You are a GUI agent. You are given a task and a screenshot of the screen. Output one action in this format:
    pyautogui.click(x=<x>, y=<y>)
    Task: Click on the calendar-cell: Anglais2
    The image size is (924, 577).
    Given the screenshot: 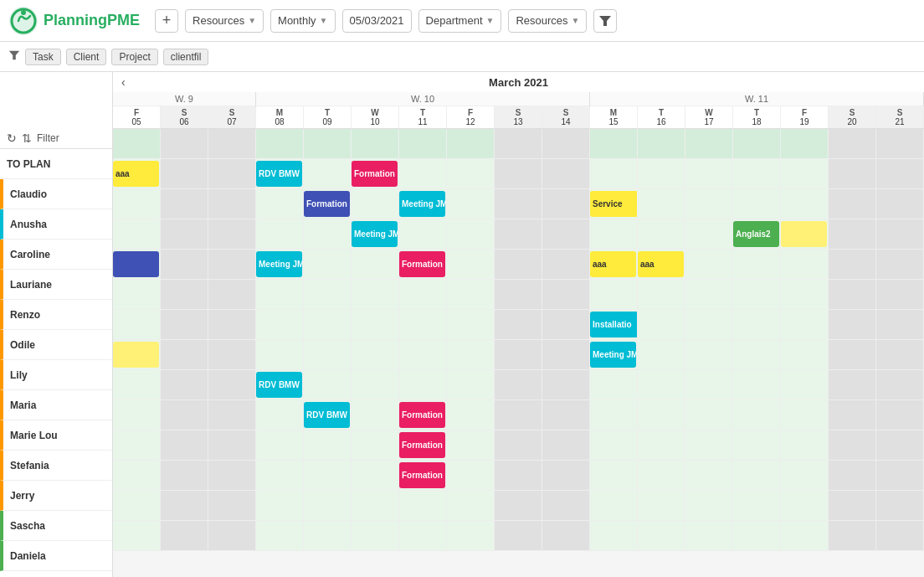 What is the action you would take?
    pyautogui.click(x=757, y=234)
    